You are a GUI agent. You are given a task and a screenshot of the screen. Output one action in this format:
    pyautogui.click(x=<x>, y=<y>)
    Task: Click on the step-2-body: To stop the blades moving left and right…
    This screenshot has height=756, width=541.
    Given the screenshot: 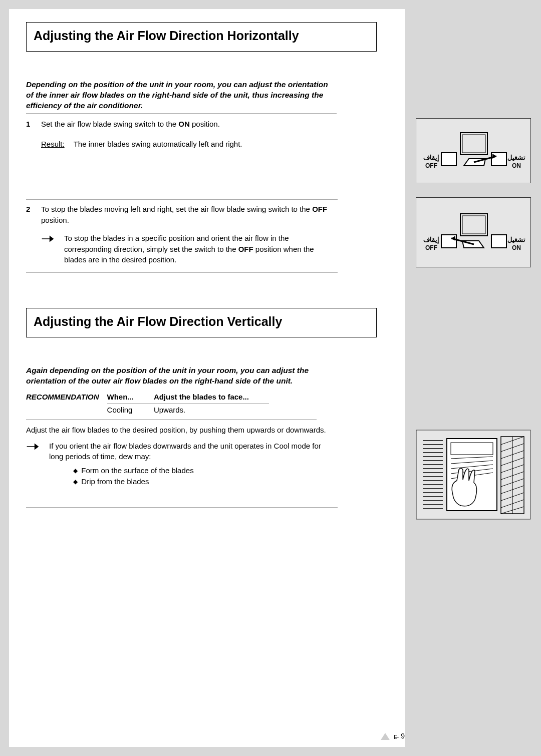 What is the action you would take?
    pyautogui.click(x=189, y=234)
    